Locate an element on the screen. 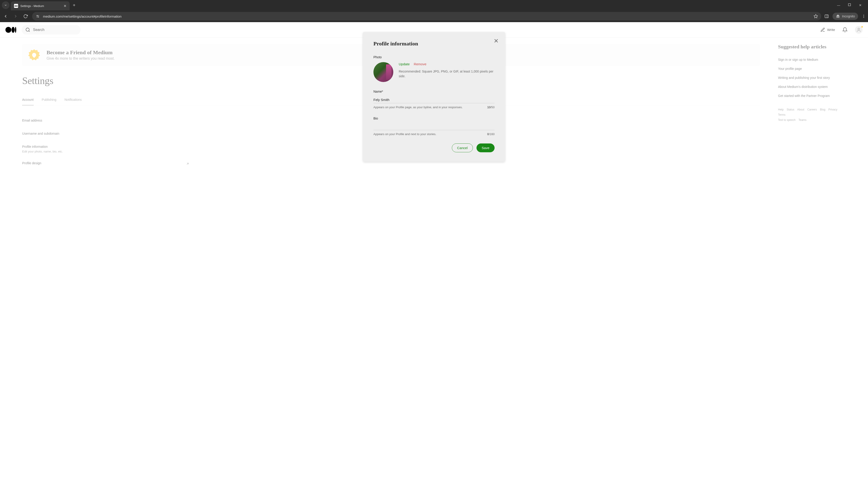  arrow-right-icon is located at coordinates (16, 16).